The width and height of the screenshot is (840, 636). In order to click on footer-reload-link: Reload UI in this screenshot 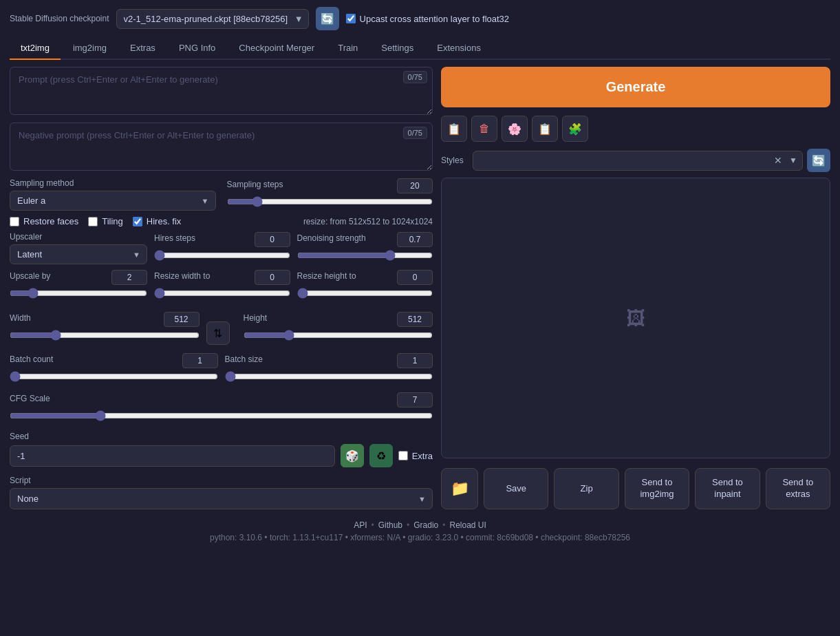, I will do `click(468, 525)`.